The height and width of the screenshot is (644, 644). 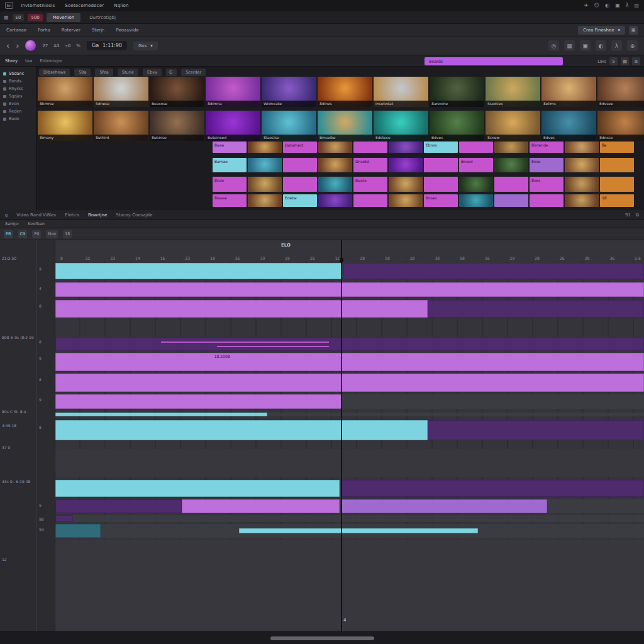 What do you see at coordinates (441, 147) in the screenshot?
I see `filmstrip-clip: Ebnsv` at bounding box center [441, 147].